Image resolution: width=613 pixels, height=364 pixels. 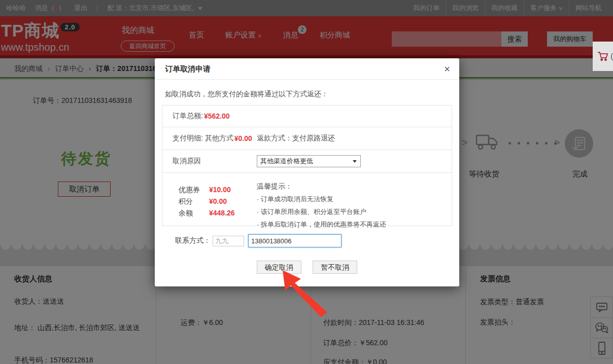 I want to click on mini-cart-panel: (, so click(x=603, y=56).